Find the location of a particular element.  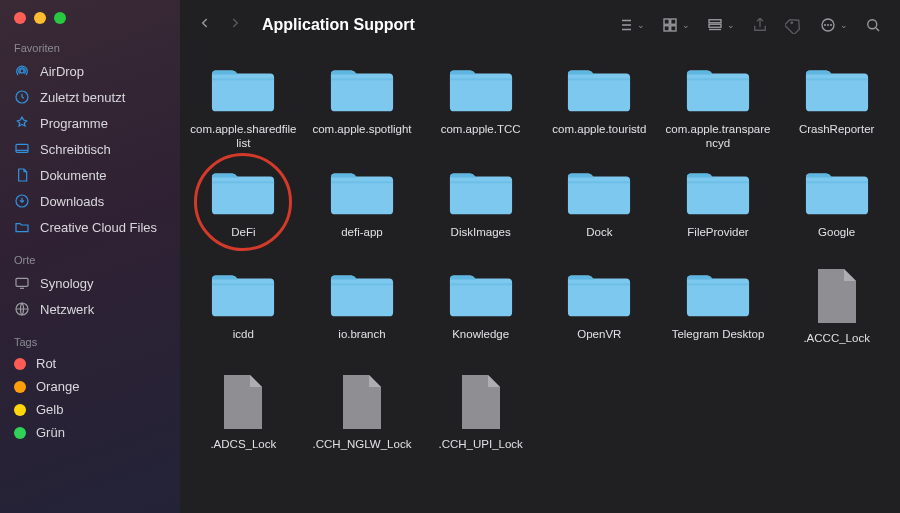

sidebar-item-label: Gelb is located at coordinates (50, 410).